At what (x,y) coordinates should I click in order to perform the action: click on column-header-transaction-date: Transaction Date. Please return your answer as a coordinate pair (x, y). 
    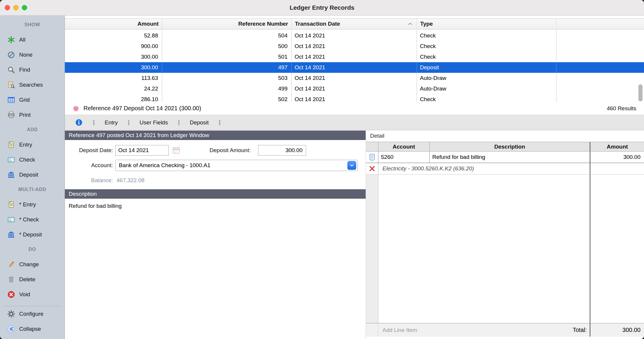
    Looking at the image, I should click on (354, 24).